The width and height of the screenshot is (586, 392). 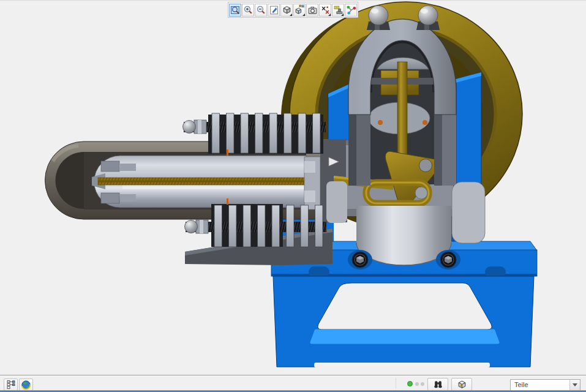 What do you see at coordinates (351, 10) in the screenshot?
I see `linkage-icon` at bounding box center [351, 10].